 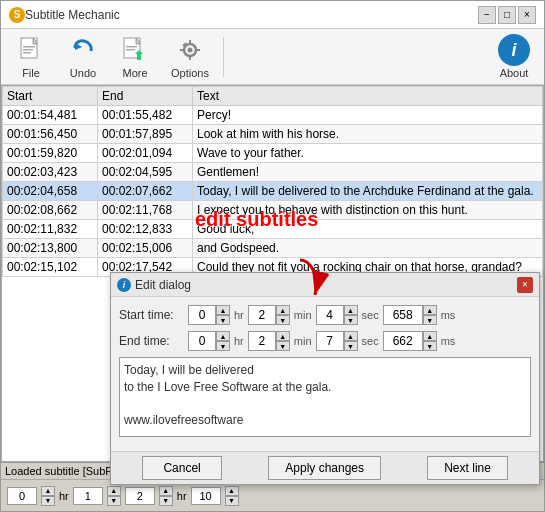 What do you see at coordinates (146, 172) in the screenshot?
I see `cell-end: 00:02:04,595` at bounding box center [146, 172].